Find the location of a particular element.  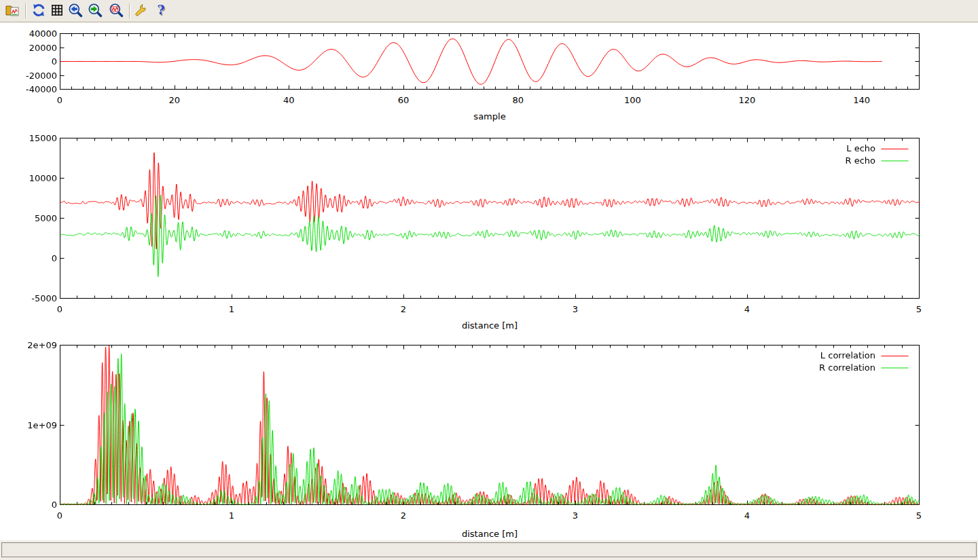

status-bar is located at coordinates (489, 550).